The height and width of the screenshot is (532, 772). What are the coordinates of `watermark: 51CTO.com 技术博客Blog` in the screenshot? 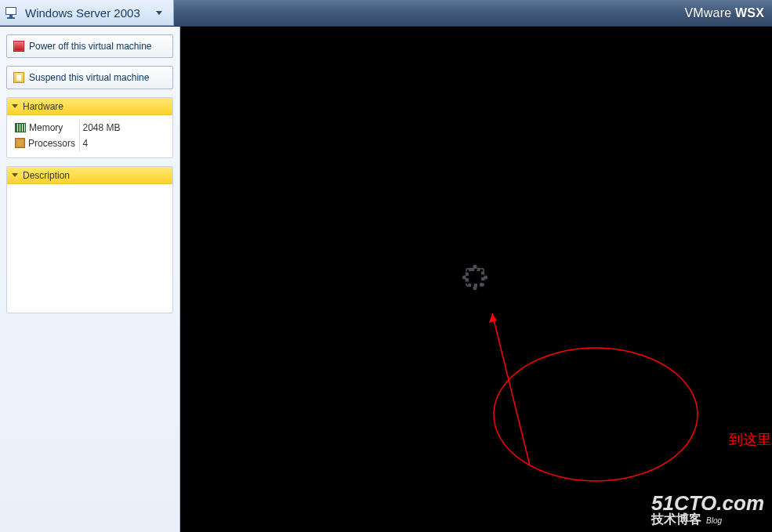 It's located at (708, 509).